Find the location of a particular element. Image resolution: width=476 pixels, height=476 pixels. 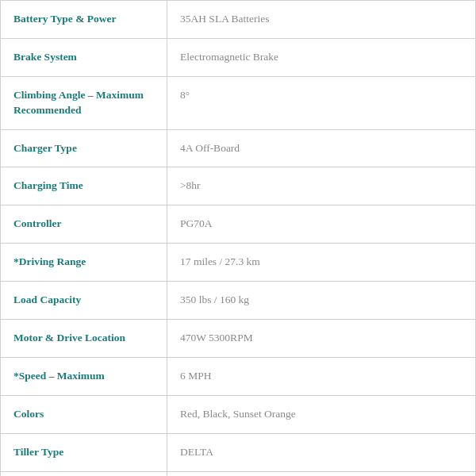

spec-label: Controller is located at coordinates (84, 224).